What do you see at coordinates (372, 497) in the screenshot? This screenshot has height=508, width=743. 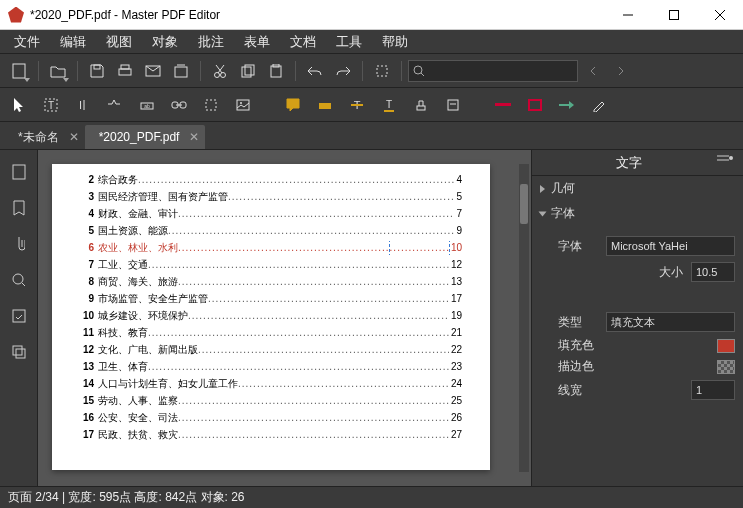 I see `statusbar: 页面 2/34 | 宽度: 595点 高度: 842点 对象: 26` at bounding box center [372, 497].